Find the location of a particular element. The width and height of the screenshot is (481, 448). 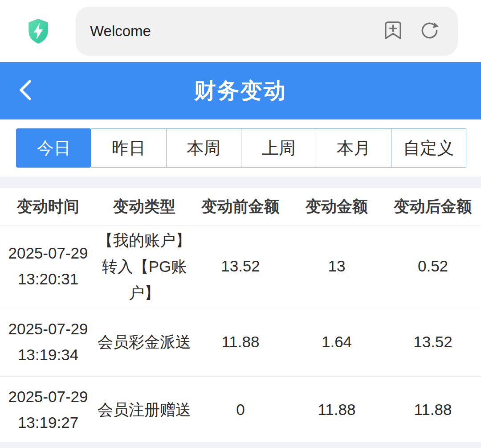

cell-time: 13:20:31 is located at coordinates (48, 279).